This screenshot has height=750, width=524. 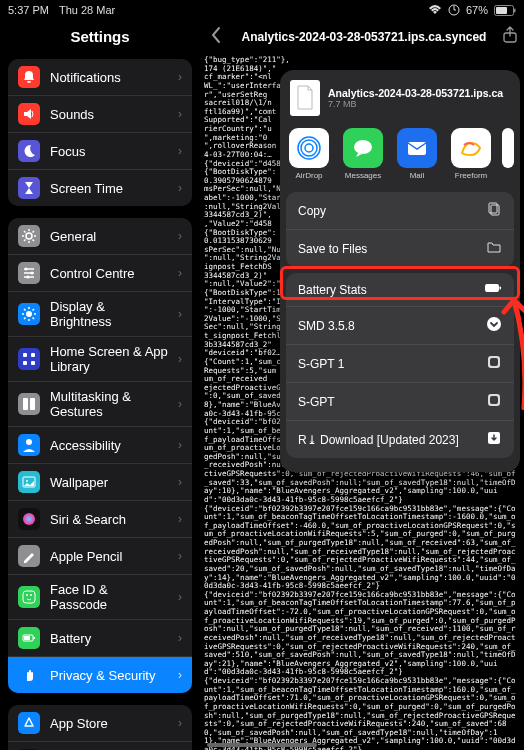 What do you see at coordinates (417, 154) in the screenshot?
I see `share-target-mail: Mail` at bounding box center [417, 154].